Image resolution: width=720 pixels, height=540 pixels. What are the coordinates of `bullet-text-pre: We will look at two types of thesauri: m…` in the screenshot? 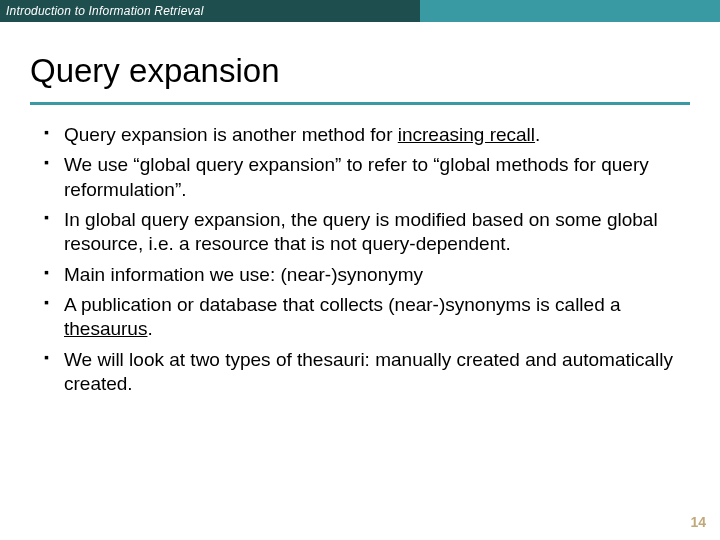 It's located at (368, 372).